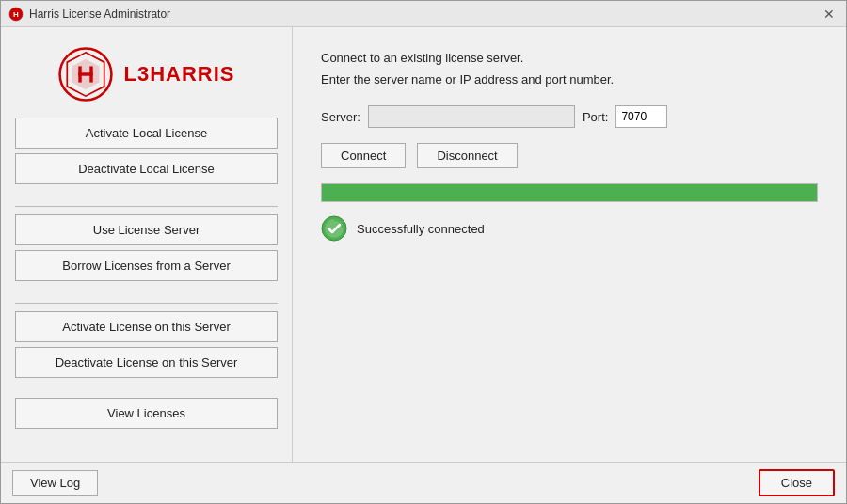 The image size is (847, 504). What do you see at coordinates (569, 193) in the screenshot?
I see `progress-bar-container` at bounding box center [569, 193].